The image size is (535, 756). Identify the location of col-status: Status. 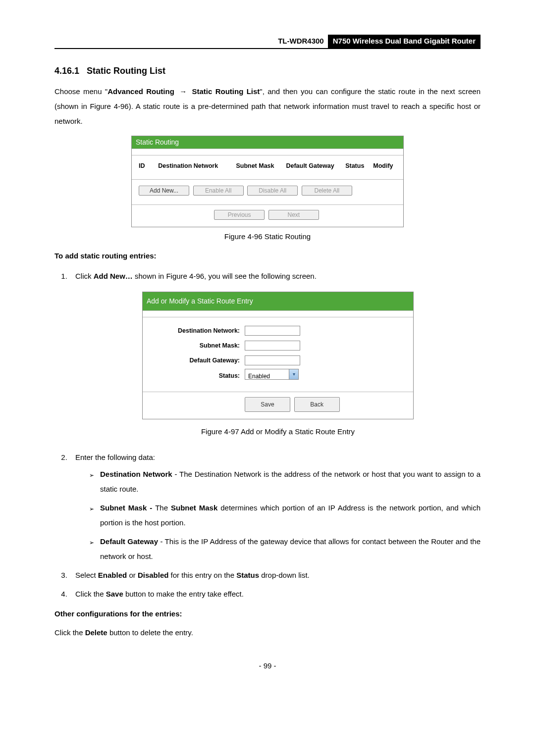
(359, 166).